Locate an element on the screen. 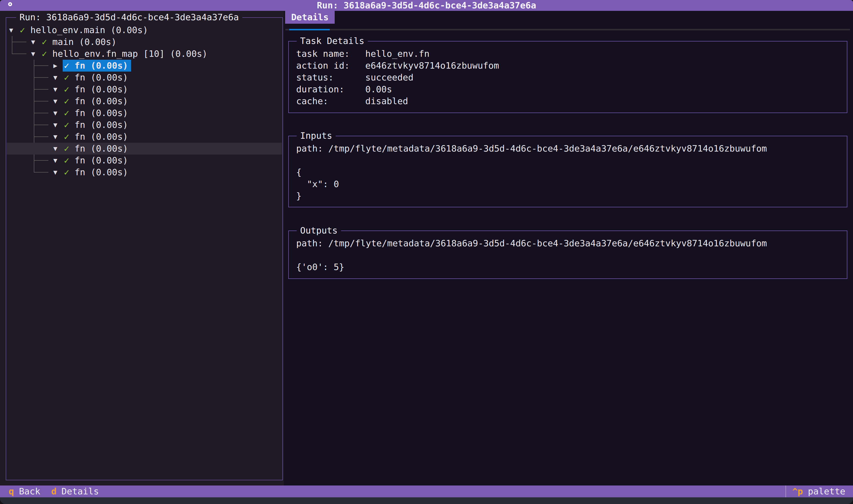 The image size is (853, 504). tree-row-label: main (0.00s) is located at coordinates (84, 42).